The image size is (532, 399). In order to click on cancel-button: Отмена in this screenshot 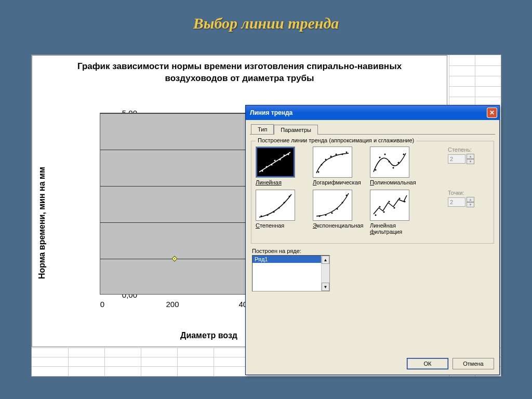, I will do `click(473, 364)`.